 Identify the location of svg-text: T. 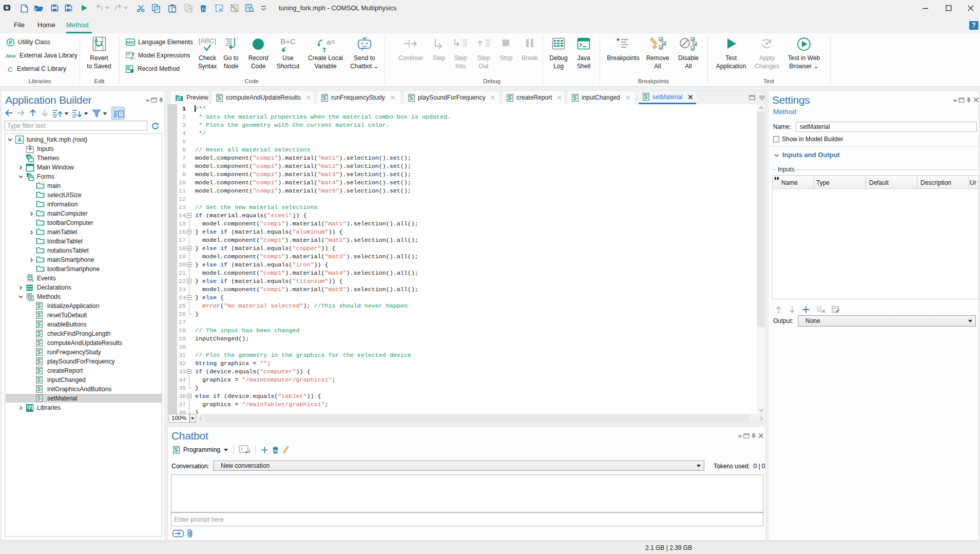
(324, 50).